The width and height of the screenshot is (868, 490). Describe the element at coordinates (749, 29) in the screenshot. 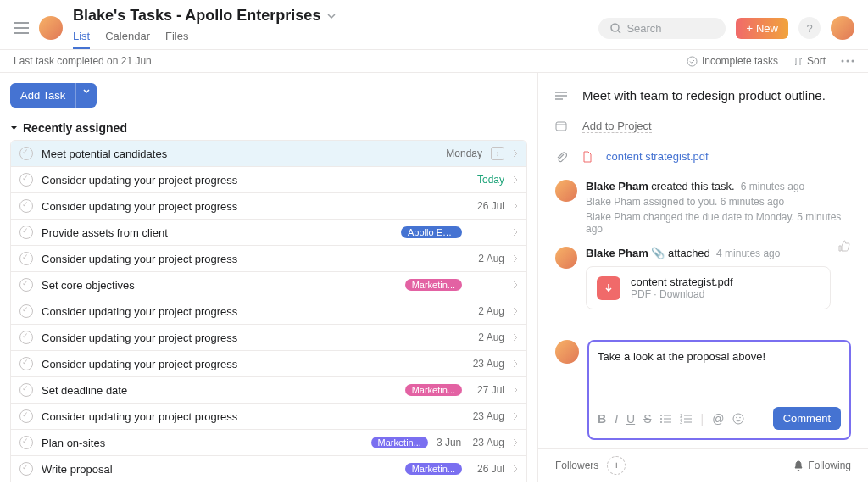

I see `plus-icon: +` at that location.